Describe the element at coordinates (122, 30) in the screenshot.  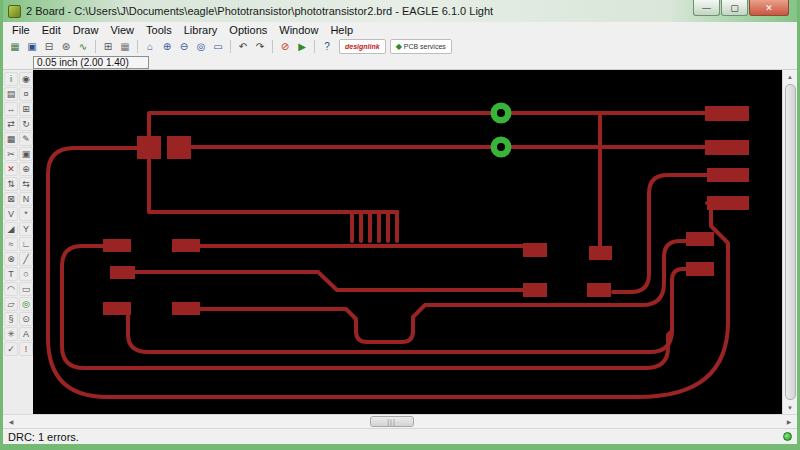
I see `menu-view: View` at that location.